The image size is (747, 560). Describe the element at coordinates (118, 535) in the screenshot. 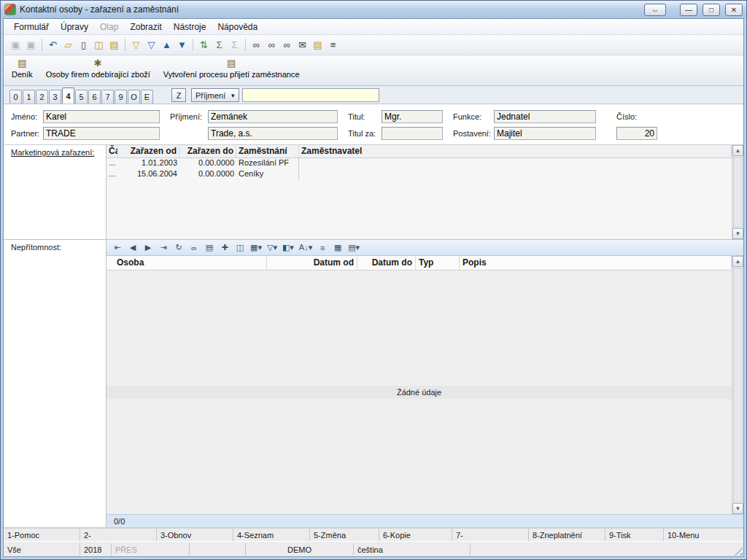

I see `function-key: 2-` at that location.